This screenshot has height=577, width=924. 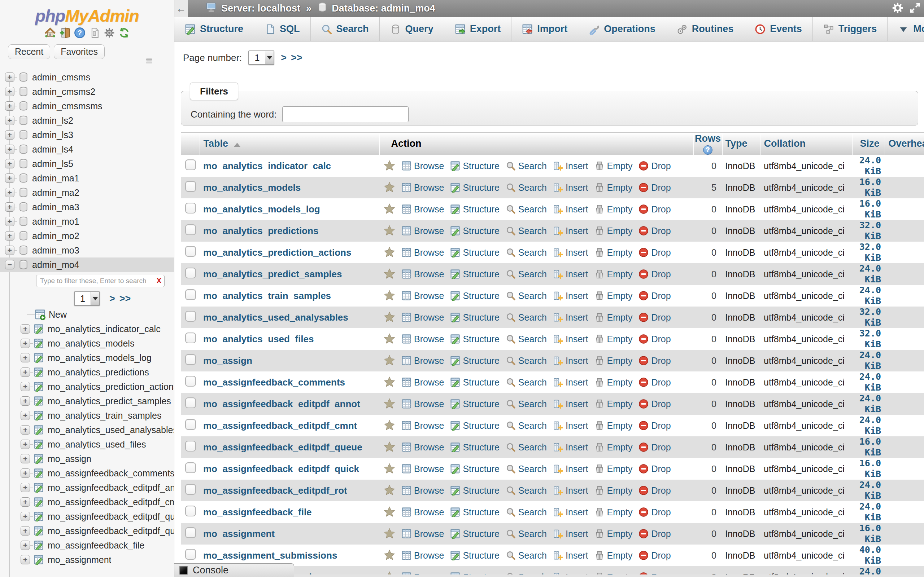 What do you see at coordinates (87, 358) in the screenshot?
I see `sidebar-table-item: mo_analytics_models_log` at bounding box center [87, 358].